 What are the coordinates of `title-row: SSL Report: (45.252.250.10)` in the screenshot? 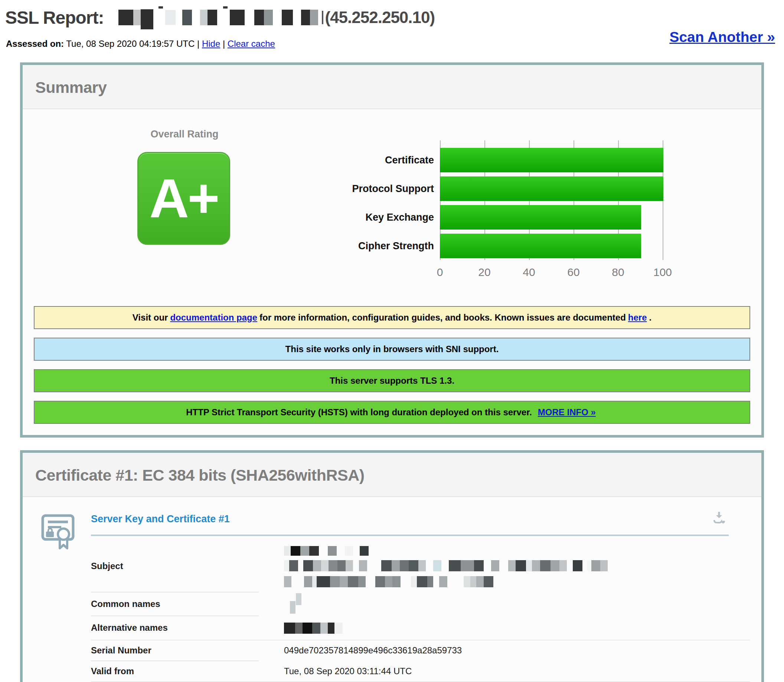 It's located at (392, 18).